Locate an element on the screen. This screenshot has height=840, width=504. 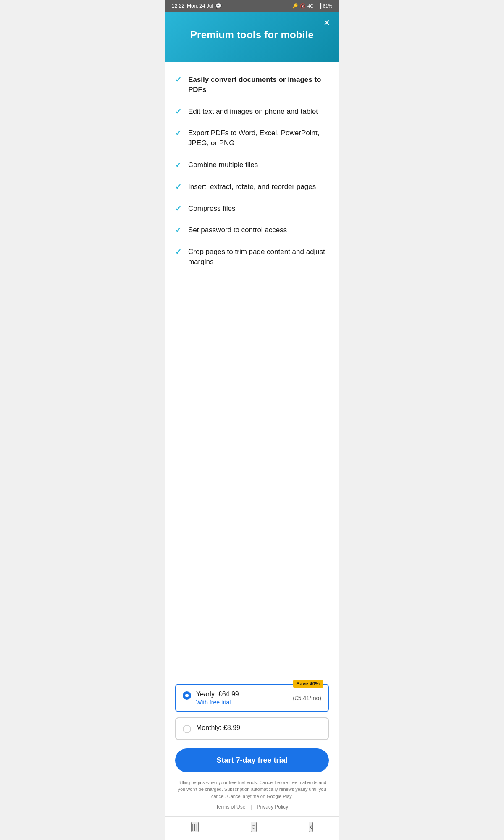
whatsapp-icon: 💬 is located at coordinates (218, 6).